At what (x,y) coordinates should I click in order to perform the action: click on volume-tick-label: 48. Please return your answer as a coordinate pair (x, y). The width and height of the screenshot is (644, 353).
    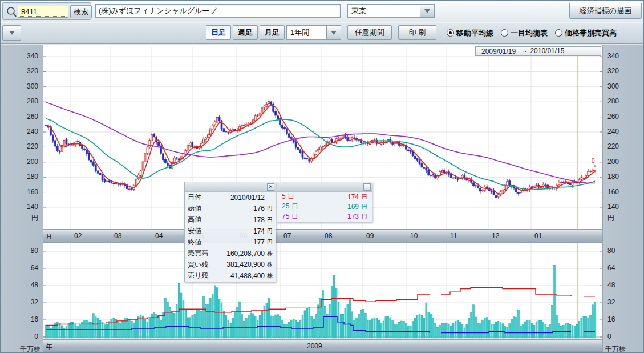
    Looking at the image, I should click on (611, 285).